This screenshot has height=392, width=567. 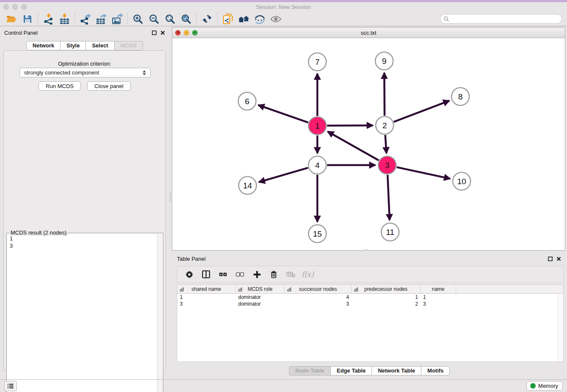 What do you see at coordinates (118, 19) in the screenshot?
I see `export-image-icon` at bounding box center [118, 19].